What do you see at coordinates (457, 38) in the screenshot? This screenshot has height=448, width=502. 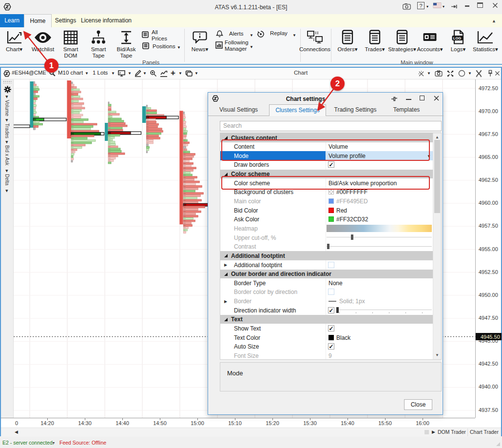 I see `svg-text: LOG` at bounding box center [457, 38].